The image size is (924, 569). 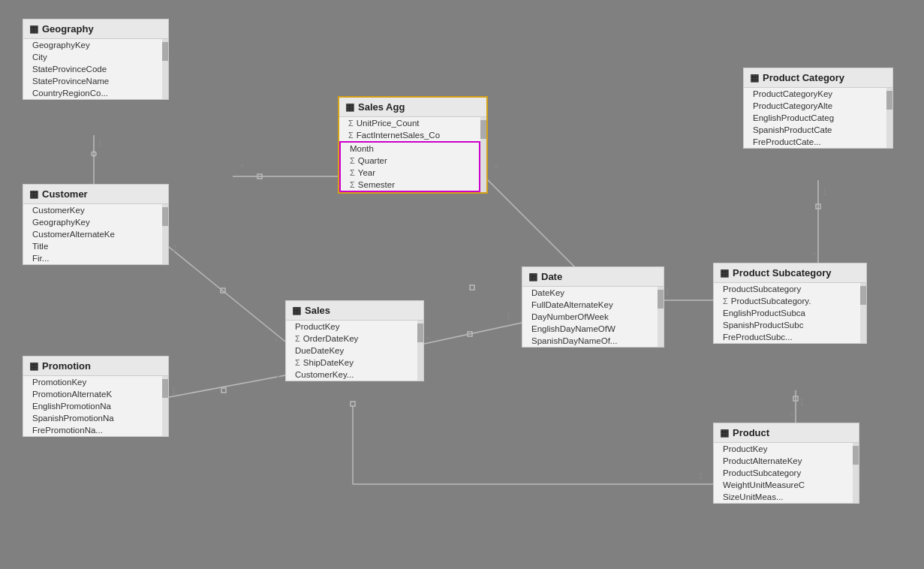 I want to click on field-productalternatekey: ProductAlternateKey, so click(x=784, y=461).